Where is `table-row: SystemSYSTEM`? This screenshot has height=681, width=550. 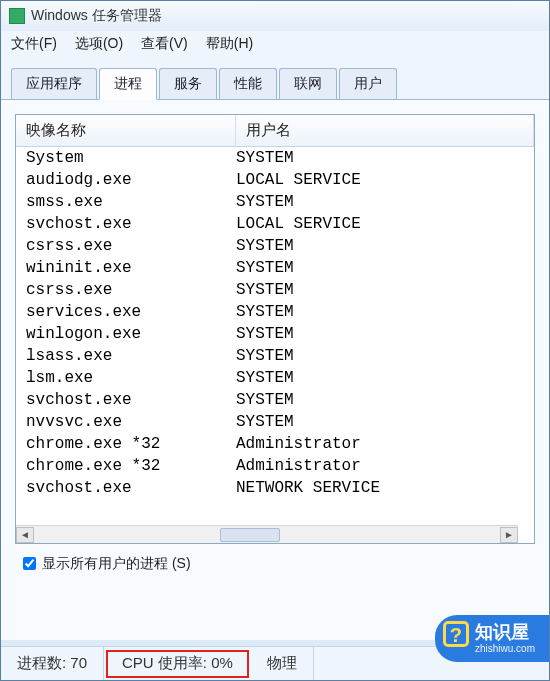 table-row: SystemSYSTEM is located at coordinates (275, 158).